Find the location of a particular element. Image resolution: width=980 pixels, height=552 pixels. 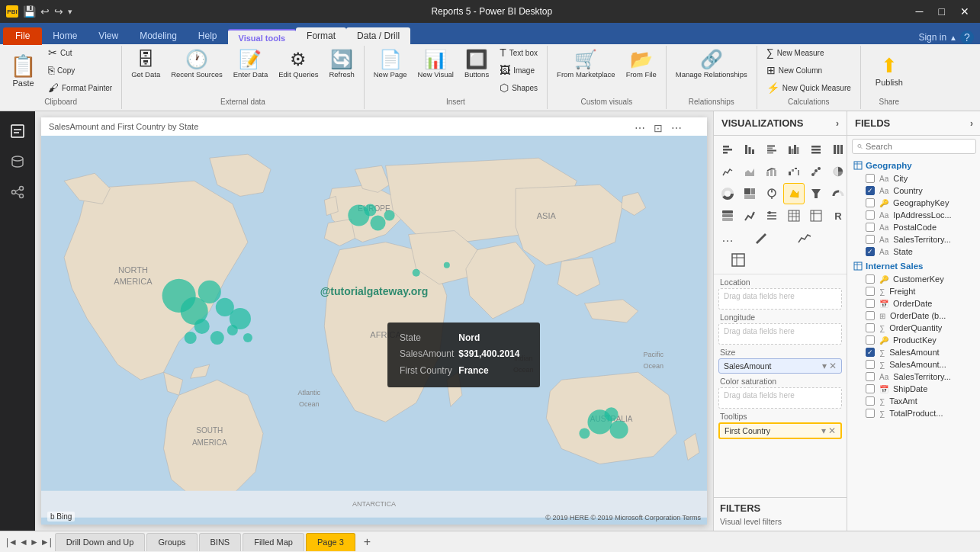

productkey-checkbox is located at coordinates (870, 340).